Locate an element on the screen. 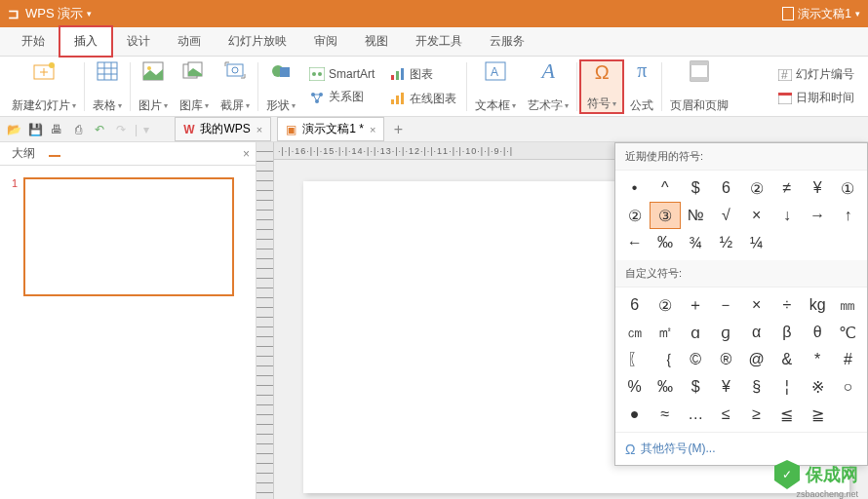 The width and height of the screenshot is (868, 499). symbol-cell: ① is located at coordinates (848, 188).